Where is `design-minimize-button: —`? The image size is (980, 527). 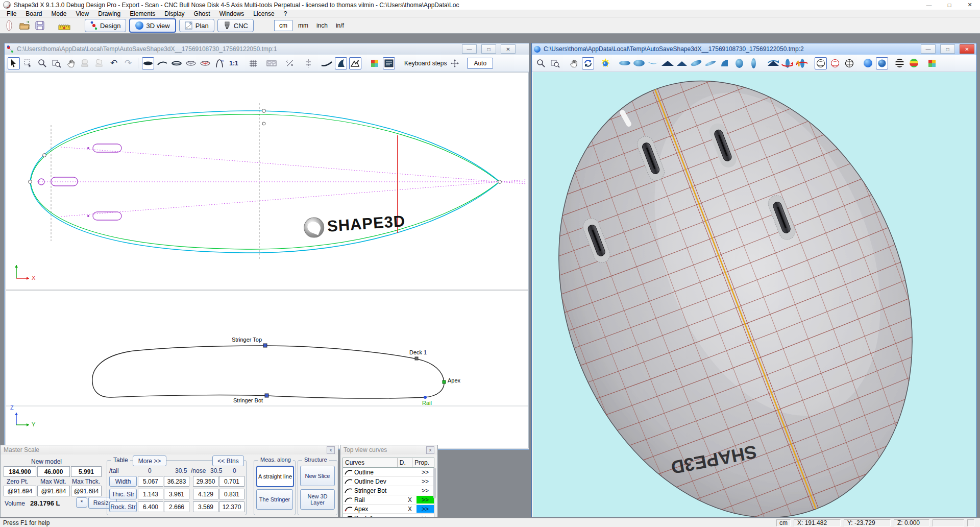 design-minimize-button: — is located at coordinates (470, 49).